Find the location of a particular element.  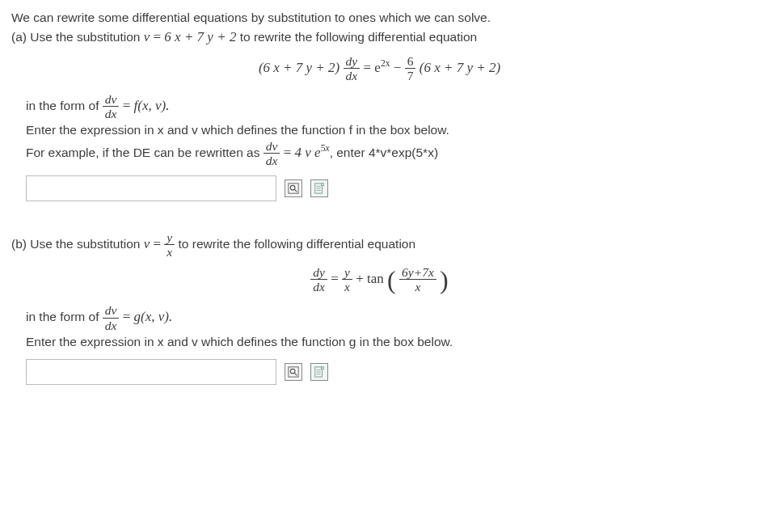

part-b-suffix: to rewrite the following differential eq… is located at coordinates (297, 244).